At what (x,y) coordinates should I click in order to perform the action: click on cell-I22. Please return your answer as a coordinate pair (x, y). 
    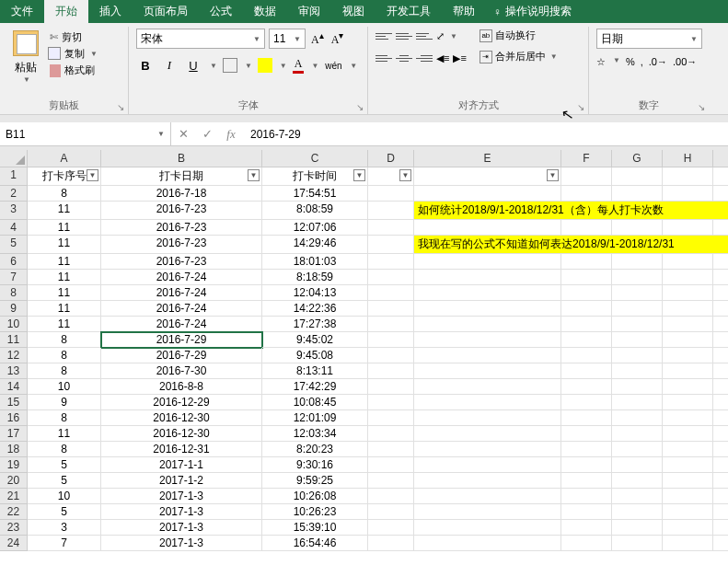
    Looking at the image, I should click on (721, 512).